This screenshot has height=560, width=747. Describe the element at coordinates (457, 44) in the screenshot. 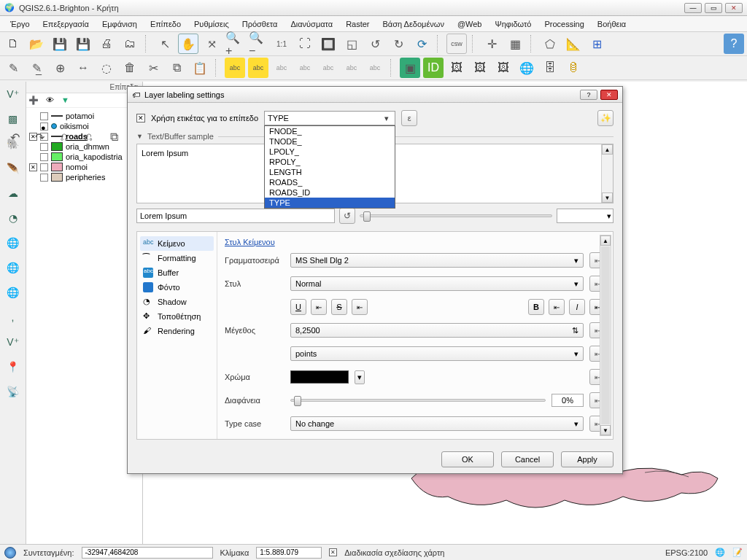

I see `csw-icon: csw` at that location.